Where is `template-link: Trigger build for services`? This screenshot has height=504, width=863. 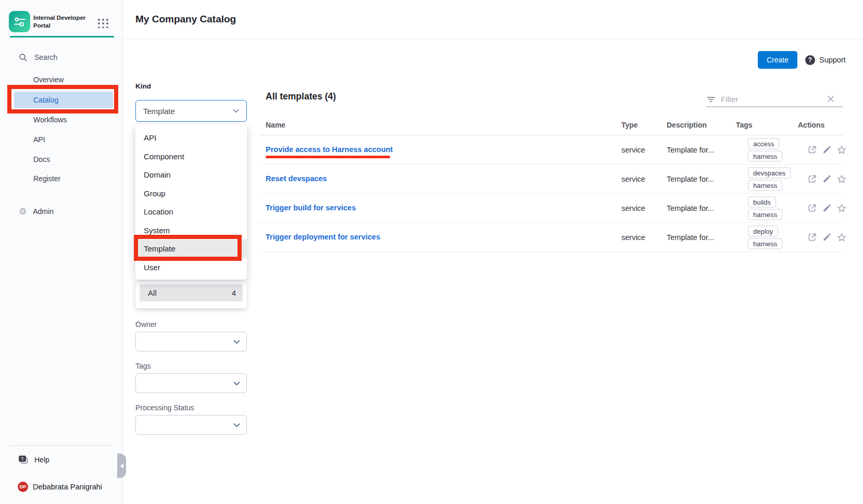
template-link: Trigger build for services is located at coordinates (310, 208).